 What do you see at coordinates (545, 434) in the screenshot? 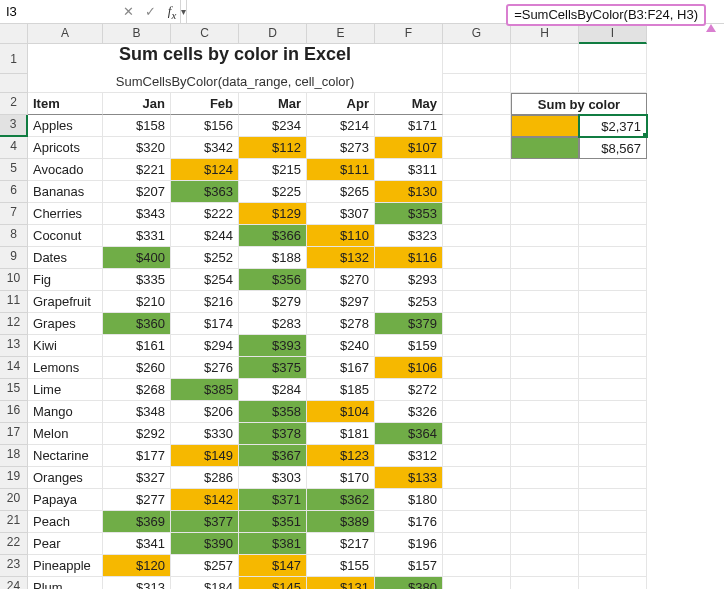
I see `cell-H17` at bounding box center [545, 434].